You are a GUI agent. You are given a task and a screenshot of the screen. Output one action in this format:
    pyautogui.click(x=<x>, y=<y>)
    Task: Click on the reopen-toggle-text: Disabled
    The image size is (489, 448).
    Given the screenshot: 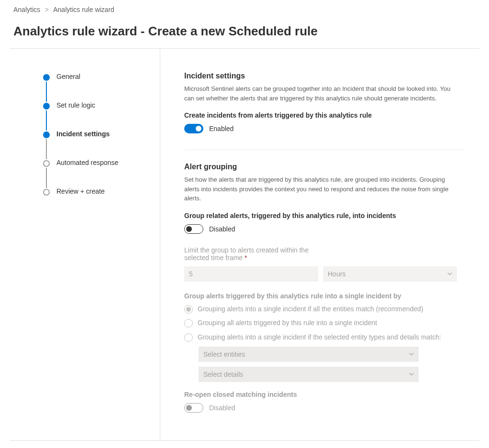 What is the action you would take?
    pyautogui.click(x=222, y=408)
    